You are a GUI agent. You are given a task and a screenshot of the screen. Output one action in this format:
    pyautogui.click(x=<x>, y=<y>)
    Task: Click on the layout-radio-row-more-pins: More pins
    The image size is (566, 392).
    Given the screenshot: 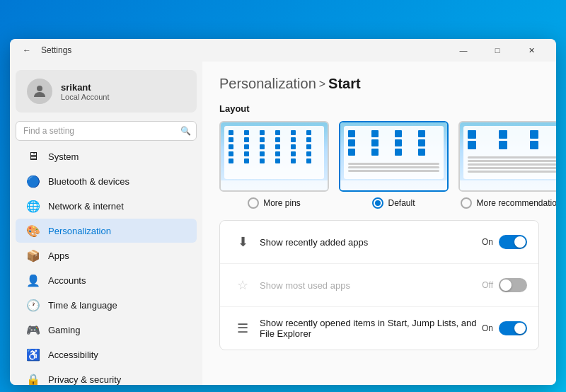 What is the action you would take?
    pyautogui.click(x=275, y=203)
    